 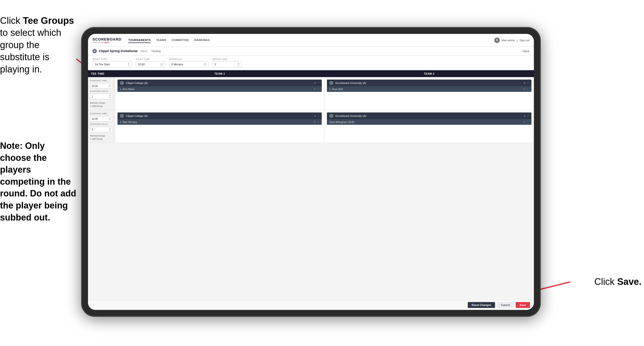 I want to click on player-remove-1-1: ✕, so click(x=315, y=89).